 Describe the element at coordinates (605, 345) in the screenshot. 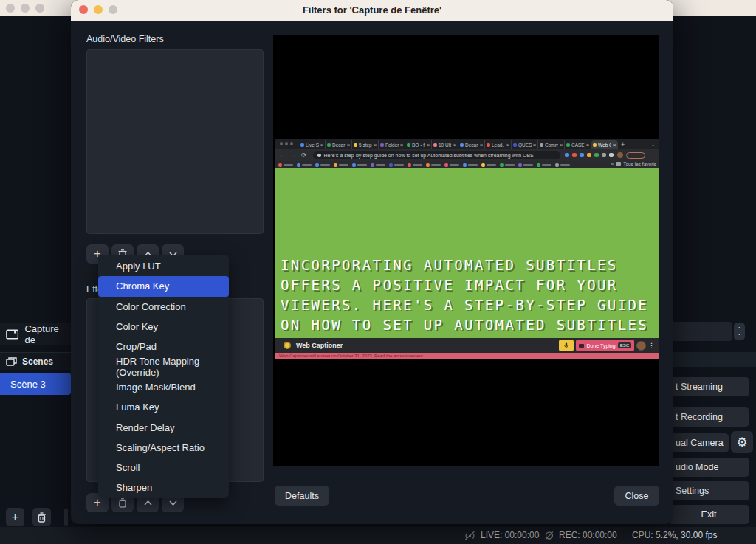

I see `done-typing-button: Done Typing ESC` at that location.